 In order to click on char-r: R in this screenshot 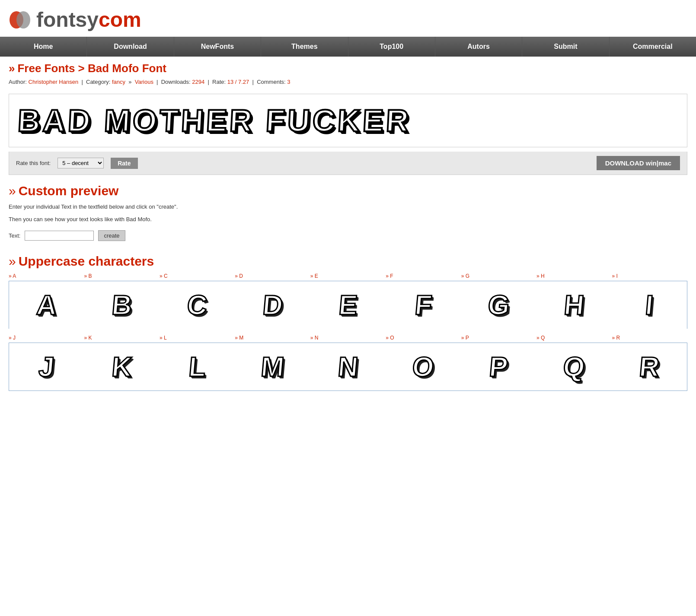, I will do `click(649, 367)`.